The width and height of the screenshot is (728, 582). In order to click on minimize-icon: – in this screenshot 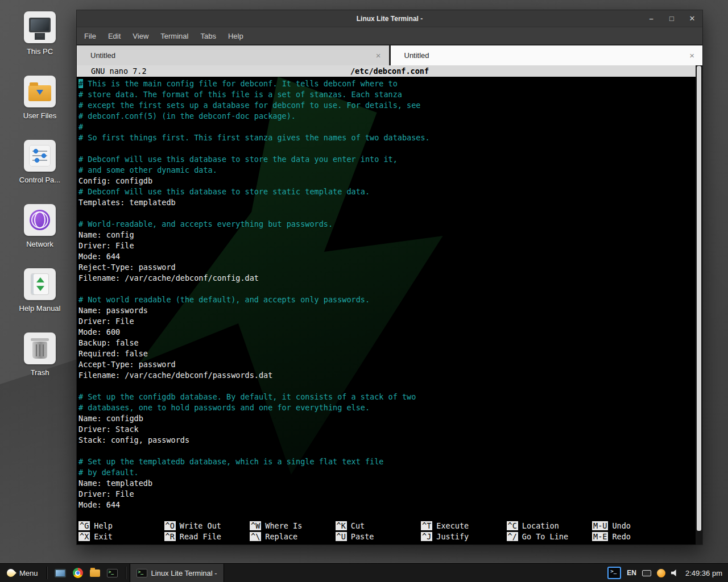, I will do `click(651, 18)`.